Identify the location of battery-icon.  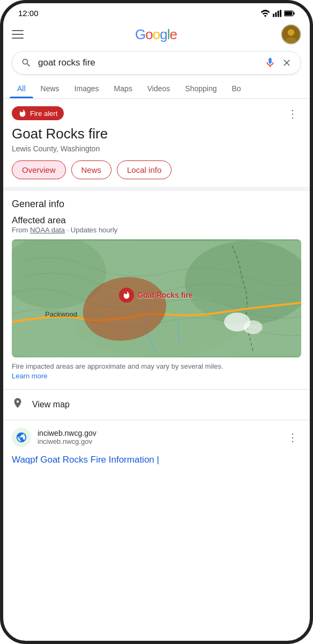
(289, 13).